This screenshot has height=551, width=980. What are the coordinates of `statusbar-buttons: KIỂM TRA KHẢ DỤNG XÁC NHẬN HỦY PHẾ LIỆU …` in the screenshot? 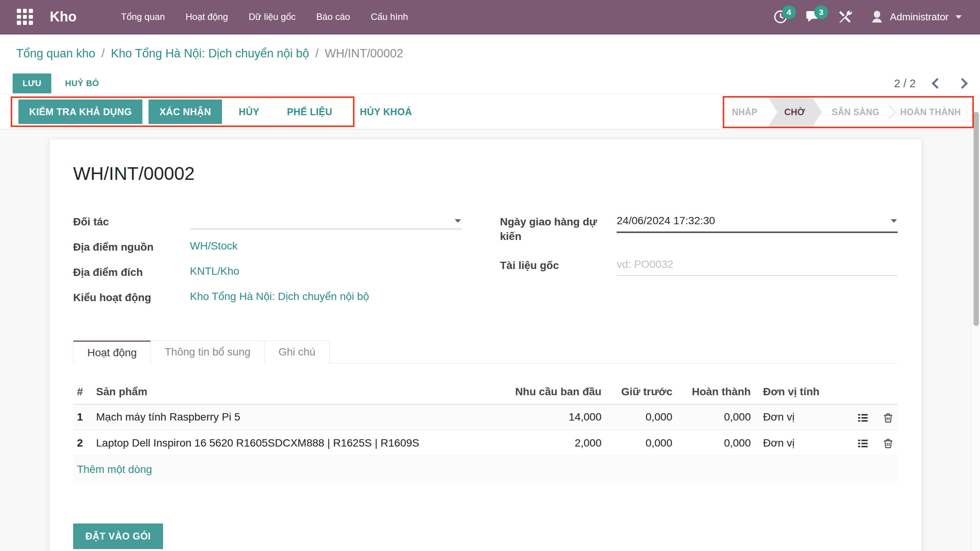 It's located at (220, 112).